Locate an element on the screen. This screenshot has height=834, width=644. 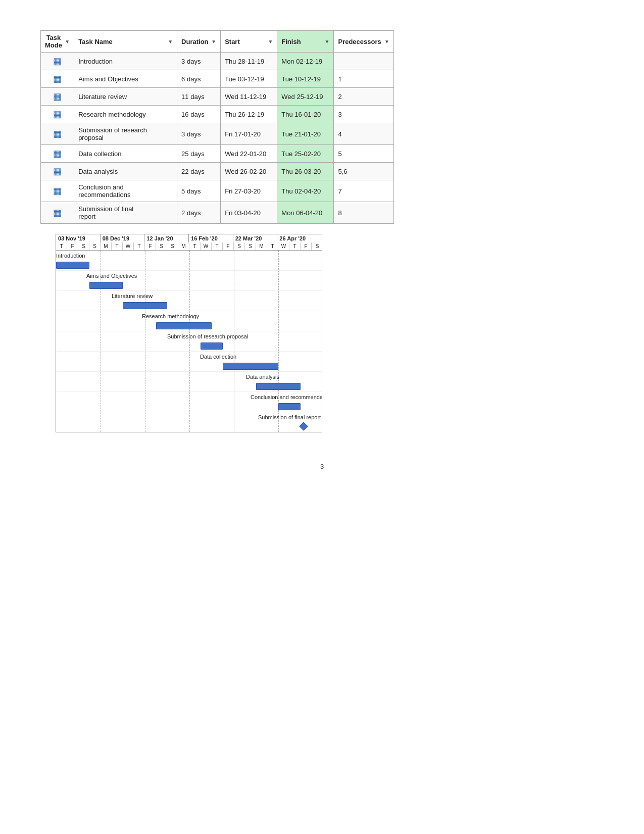
gantt-dot-conclusion is located at coordinates (291, 407).